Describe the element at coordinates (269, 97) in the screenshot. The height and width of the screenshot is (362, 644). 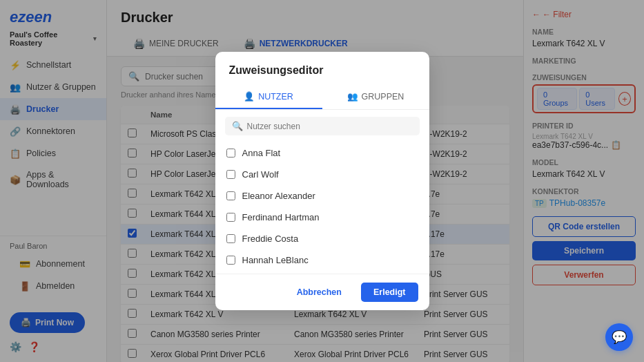
I see `modal-tab-nutzer: 👤 NUTZER` at that location.